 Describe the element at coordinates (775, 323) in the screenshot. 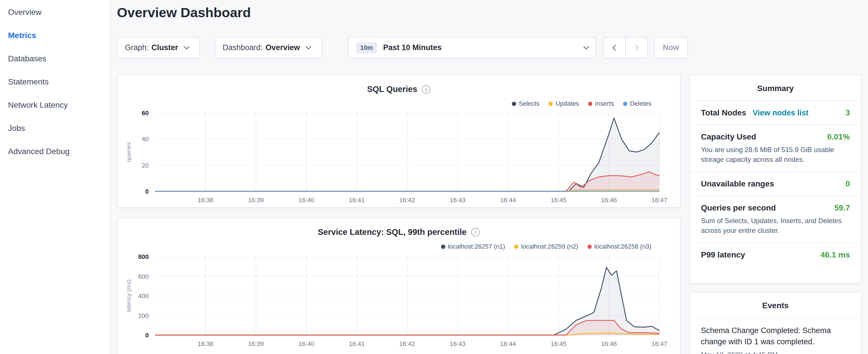

I see `events-panel: Events Schema Change Completed: Schema c…` at that location.